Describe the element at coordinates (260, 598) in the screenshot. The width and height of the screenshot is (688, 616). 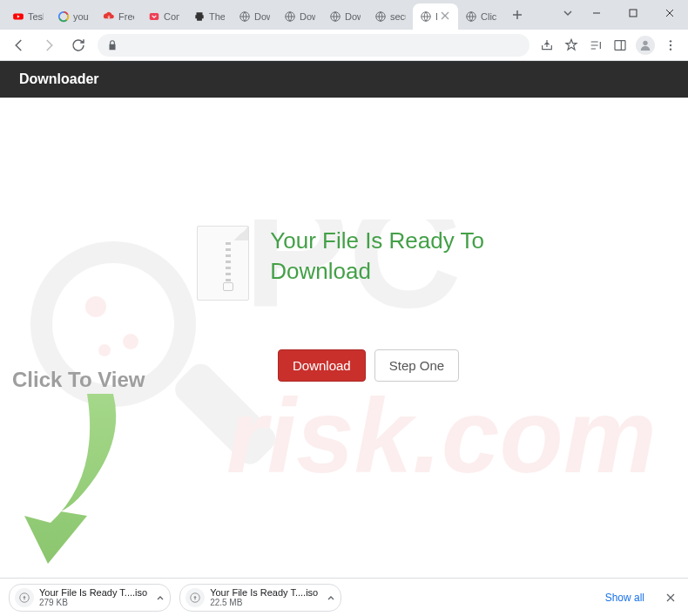
I see `download-item: Your File Is Ready T....iso 22.5 MB` at that location.